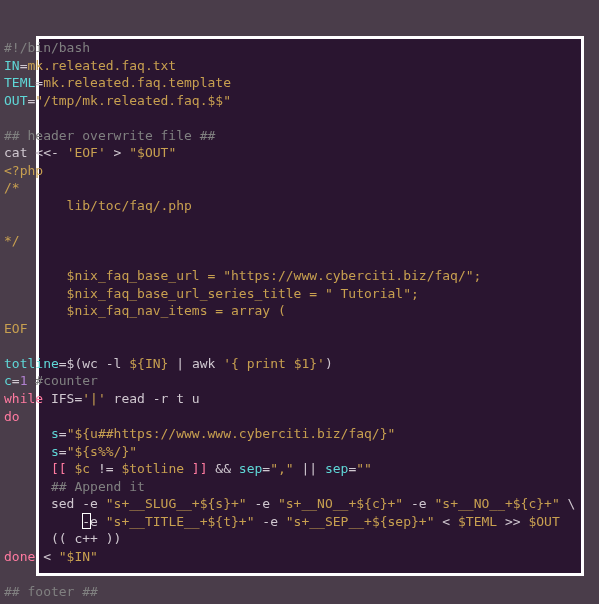 This screenshot has width=599, height=604. Describe the element at coordinates (94, 398) in the screenshot. I see `ifs-val: '|'` at that location.